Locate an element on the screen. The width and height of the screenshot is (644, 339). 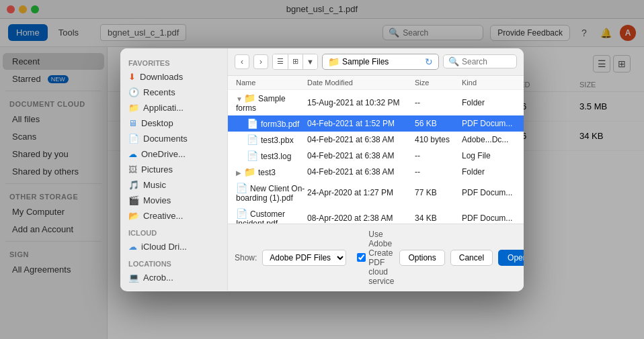
sort-btn: ▼ is located at coordinates (310, 62).